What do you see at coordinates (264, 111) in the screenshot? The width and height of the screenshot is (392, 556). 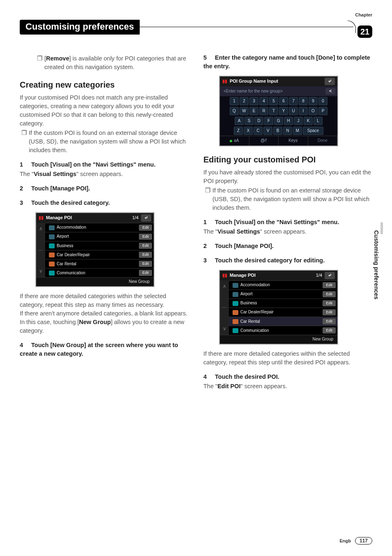 I see `key: R` at bounding box center [264, 111].